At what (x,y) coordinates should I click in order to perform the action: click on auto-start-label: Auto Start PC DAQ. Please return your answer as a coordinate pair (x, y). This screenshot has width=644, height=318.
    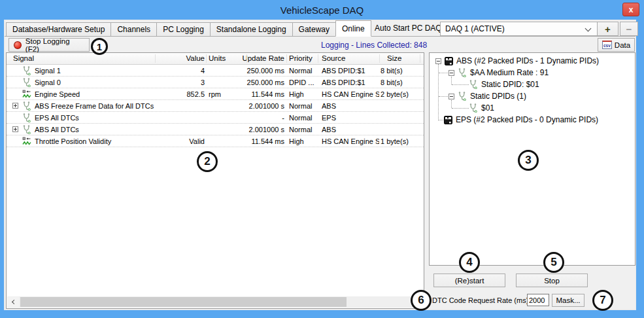
    Looking at the image, I should click on (408, 28).